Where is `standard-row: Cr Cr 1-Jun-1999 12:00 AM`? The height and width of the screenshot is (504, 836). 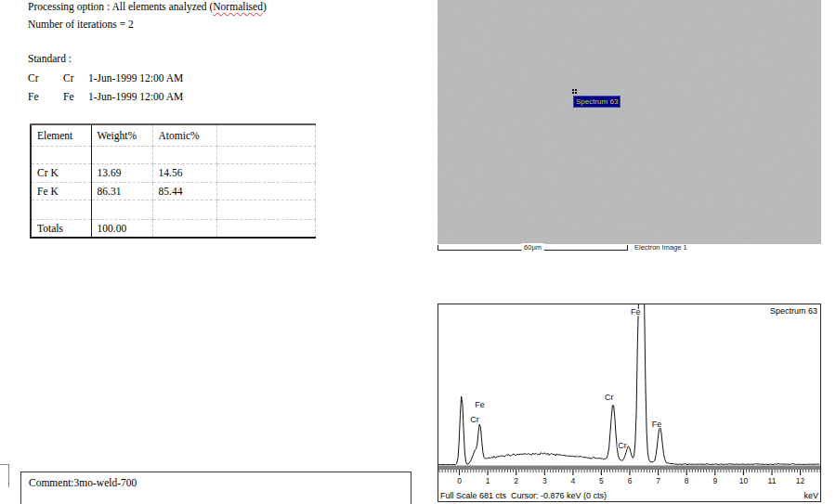 standard-row: Cr Cr 1-Jun-1999 12:00 AM is located at coordinates (139, 79).